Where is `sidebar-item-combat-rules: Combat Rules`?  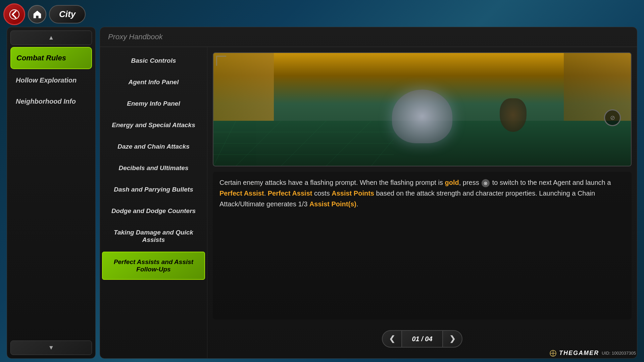
sidebar-item-combat-rules: Combat Rules is located at coordinates (51, 58).